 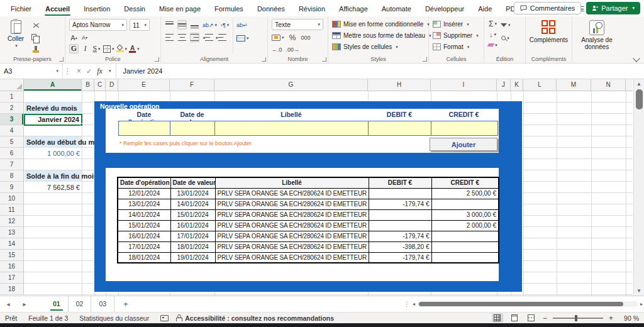 I want to click on ribbon-tab: Affichage, so click(x=353, y=9).